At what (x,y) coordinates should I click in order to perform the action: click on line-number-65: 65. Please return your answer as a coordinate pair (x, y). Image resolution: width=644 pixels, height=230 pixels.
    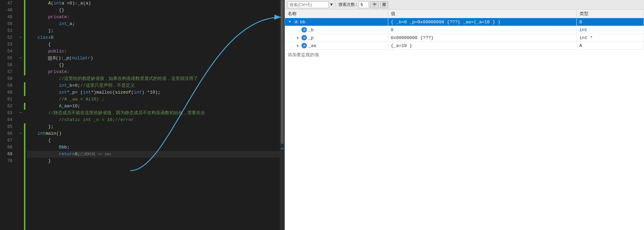
    Looking at the image, I should click on (7, 127).